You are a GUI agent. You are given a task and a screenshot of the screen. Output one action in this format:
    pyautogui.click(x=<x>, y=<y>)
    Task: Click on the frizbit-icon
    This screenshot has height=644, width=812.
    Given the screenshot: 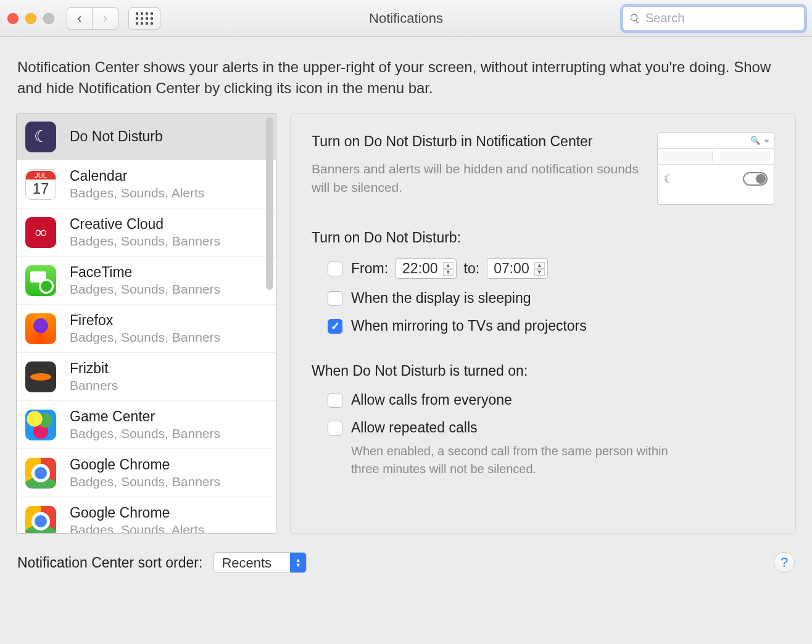 What is the action you would take?
    pyautogui.click(x=41, y=377)
    